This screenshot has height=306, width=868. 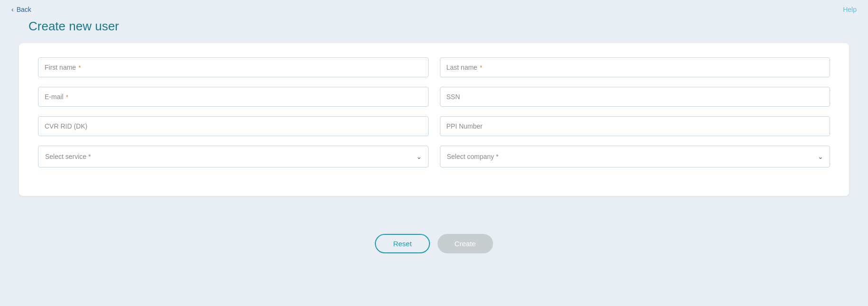 I want to click on top-bar: ‹ Back Help, so click(x=434, y=9).